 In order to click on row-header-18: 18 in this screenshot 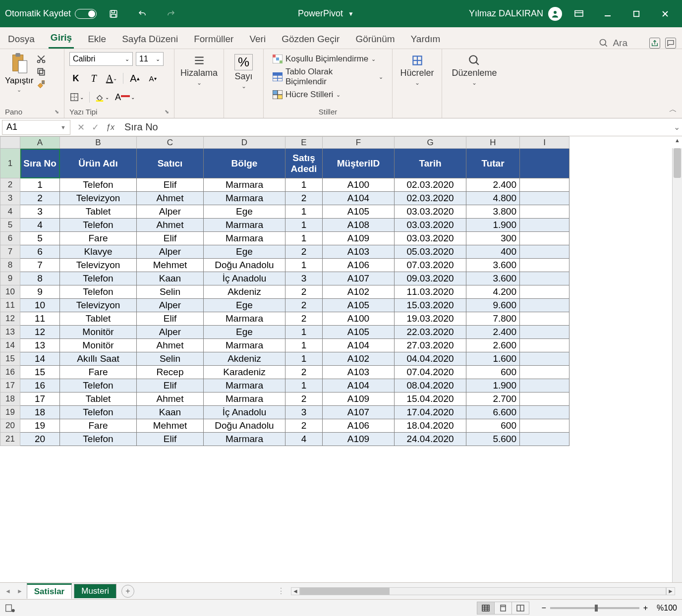, I will do `click(10, 399)`.